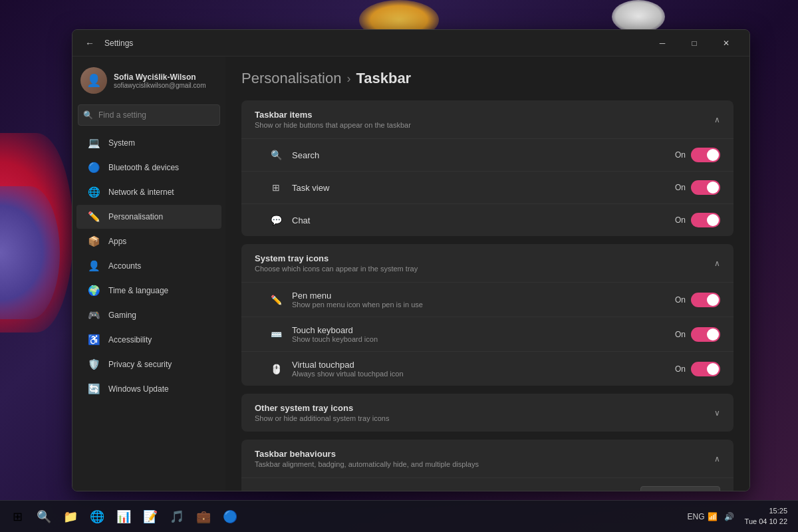 Image resolution: width=798 pixels, height=532 pixels. I want to click on taskbar-behaviours-section: Taskbar behaviours Taskbar alignment, ba…, so click(487, 466).